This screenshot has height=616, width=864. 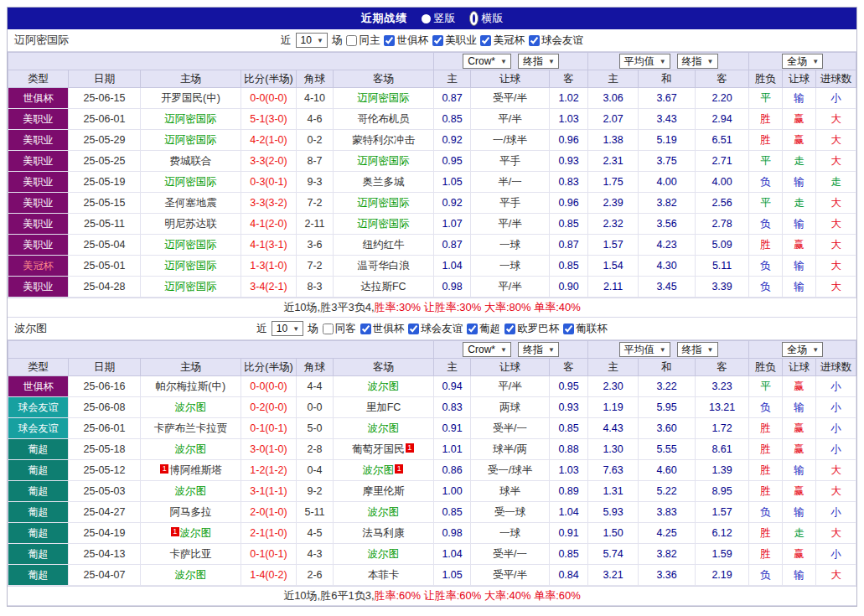 What do you see at coordinates (836, 287) in the screenshot?
I see `result-goals-cell: 大` at bounding box center [836, 287].